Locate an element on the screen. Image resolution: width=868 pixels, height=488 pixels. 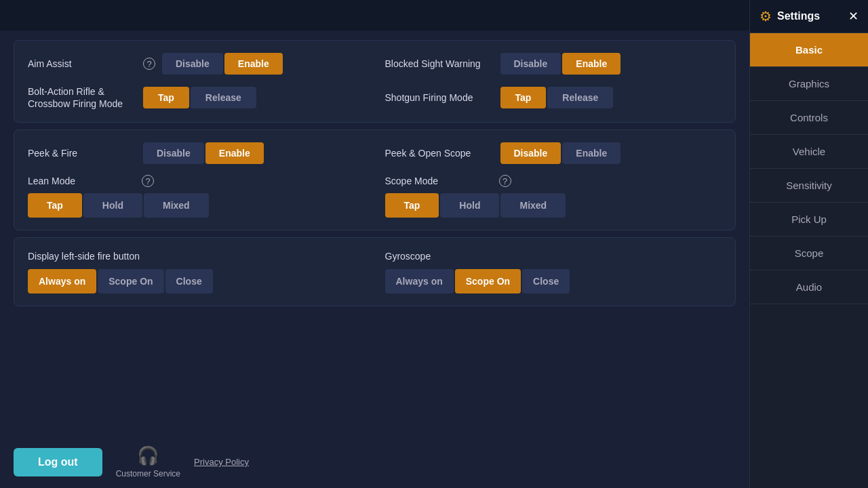
shotgun-firing-label: Shotgun Firing Mode is located at coordinates (439, 98).